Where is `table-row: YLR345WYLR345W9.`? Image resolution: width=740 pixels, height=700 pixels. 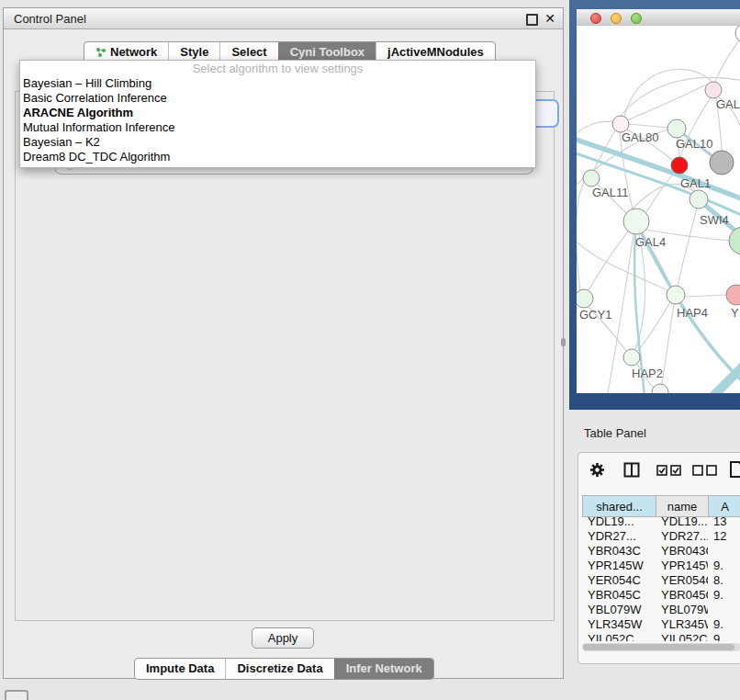 table-row: YLR345WYLR345W9. is located at coordinates (661, 624).